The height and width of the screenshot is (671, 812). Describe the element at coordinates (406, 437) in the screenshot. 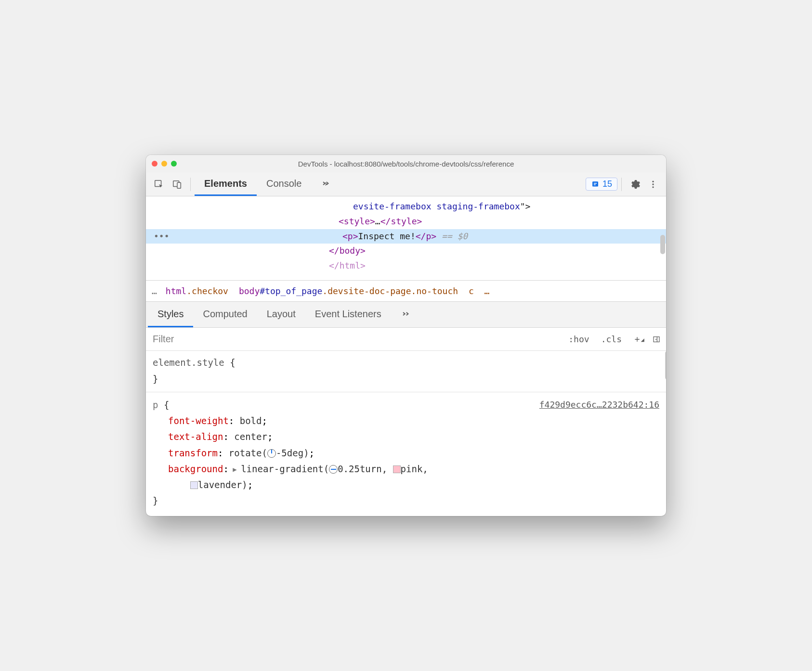

I see `declaration: text-align: center;` at that location.